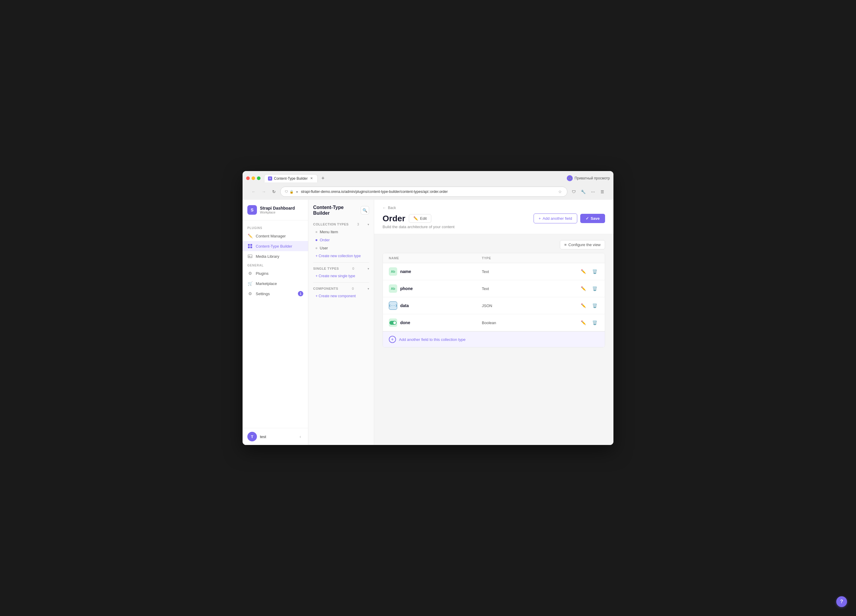 This screenshot has height=616, width=856. What do you see at coordinates (583, 288) in the screenshot?
I see `edit-field-phone-button: ✏️` at bounding box center [583, 288].